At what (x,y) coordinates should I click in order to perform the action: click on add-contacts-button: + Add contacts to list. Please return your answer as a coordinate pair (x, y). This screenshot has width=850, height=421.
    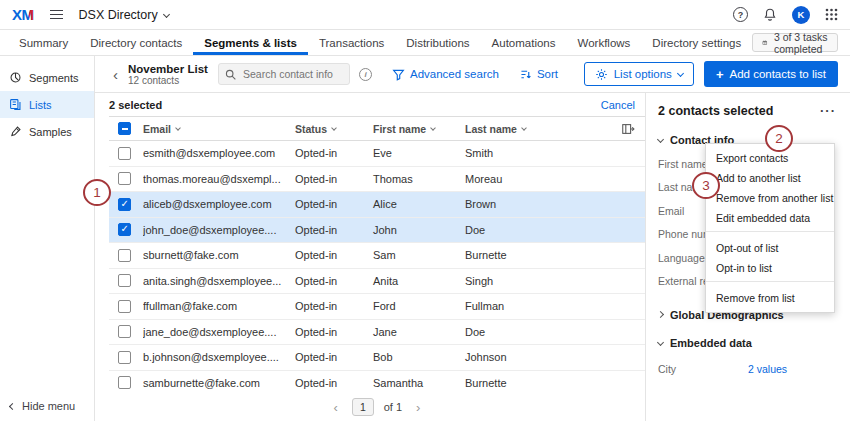
    Looking at the image, I should click on (771, 74).